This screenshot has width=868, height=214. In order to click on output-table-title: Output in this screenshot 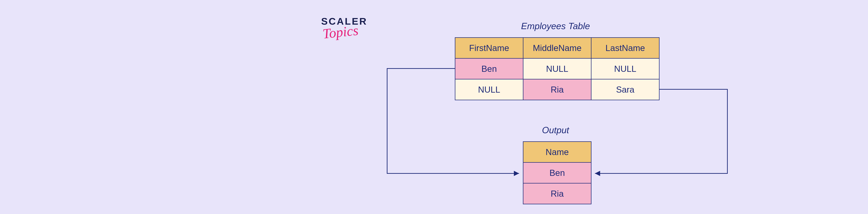, I will do `click(555, 130)`.